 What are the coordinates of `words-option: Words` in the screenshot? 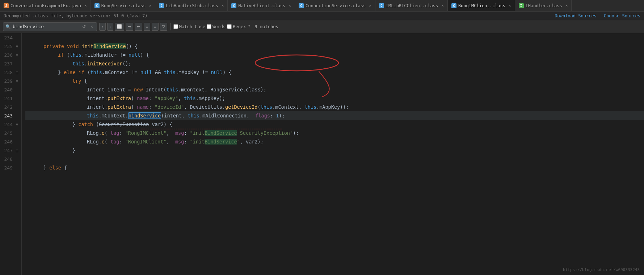 It's located at (216, 27).